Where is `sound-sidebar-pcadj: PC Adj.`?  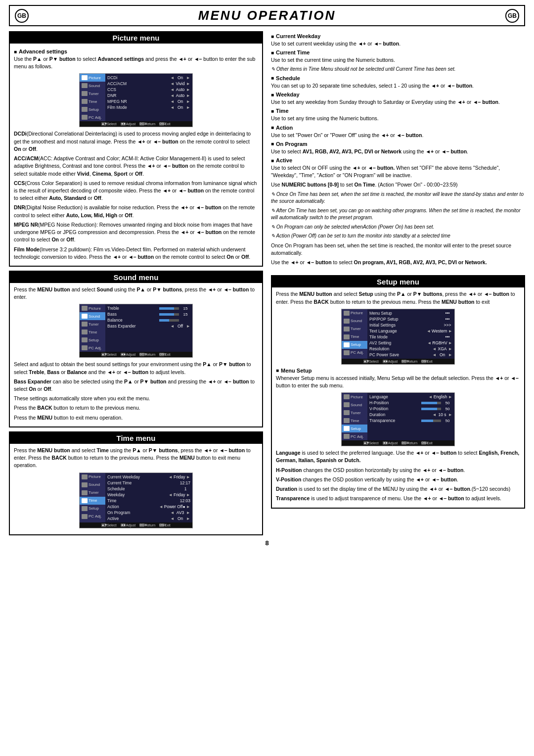
sound-sidebar-pcadj: PC Adj. is located at coordinates (92, 348).